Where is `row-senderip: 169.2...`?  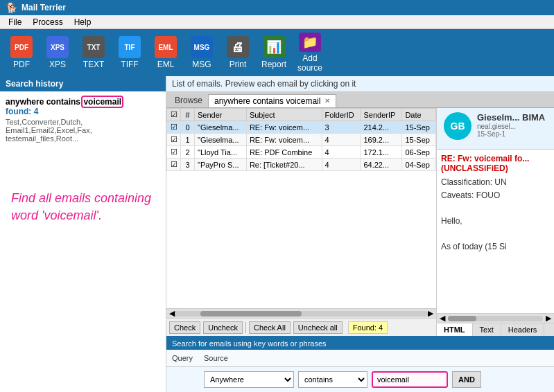
row-senderip: 169.2... is located at coordinates (381, 140).